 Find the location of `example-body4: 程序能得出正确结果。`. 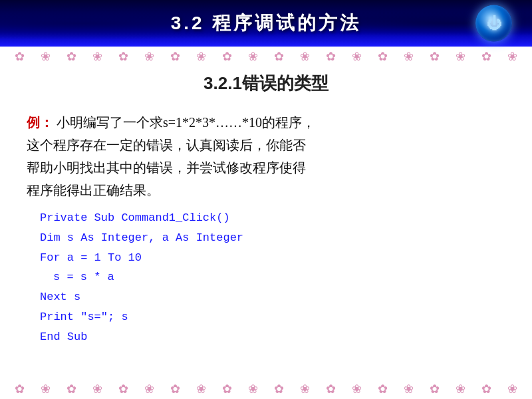

example-body4: 程序能得出正确结果。 is located at coordinates (93, 190).